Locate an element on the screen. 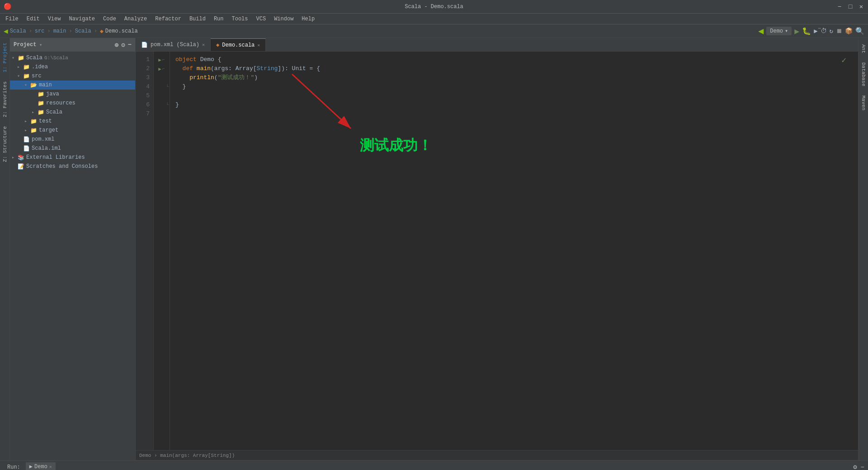  menu-navigate: Navigate is located at coordinates (82, 19).